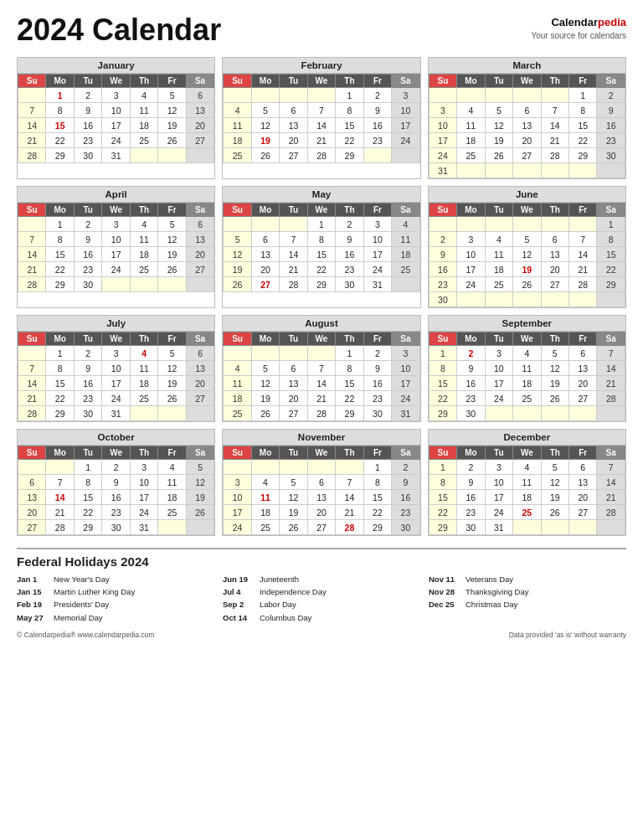  What do you see at coordinates (322, 118) in the screenshot?
I see `month-block-february: FebruarySuMoTuWeThFrSa123456789101112131…` at bounding box center [322, 118].